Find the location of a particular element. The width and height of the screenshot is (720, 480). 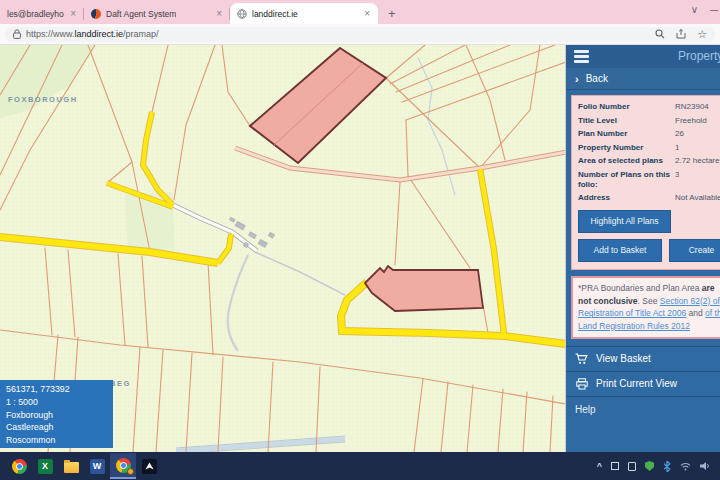

url-text: https://www.landdirect.ie/pramap/ is located at coordinates (338, 34).